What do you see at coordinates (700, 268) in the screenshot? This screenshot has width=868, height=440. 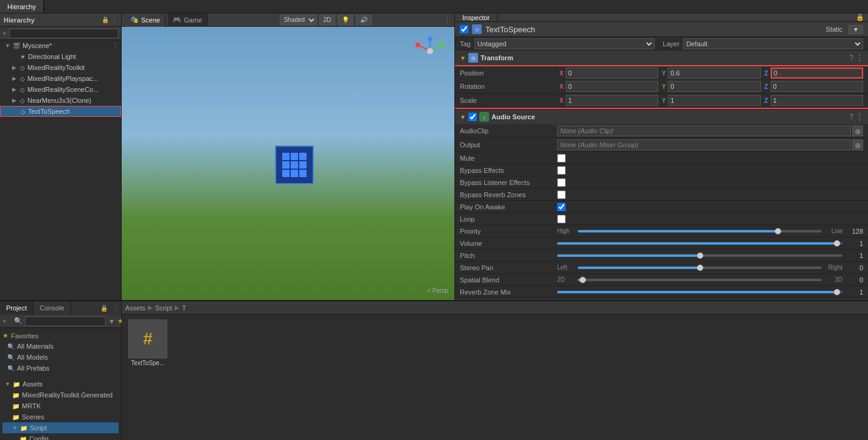 I see `stereo-track` at bounding box center [700, 268].